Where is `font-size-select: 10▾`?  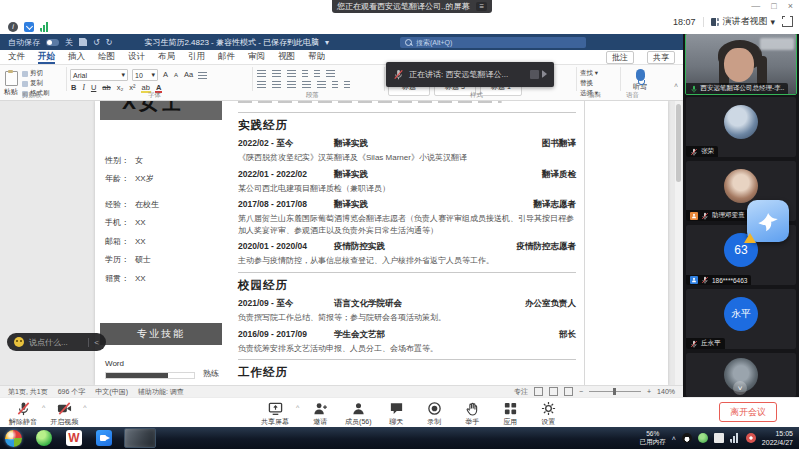
font-size-select: 10▾ is located at coordinates (145, 75).